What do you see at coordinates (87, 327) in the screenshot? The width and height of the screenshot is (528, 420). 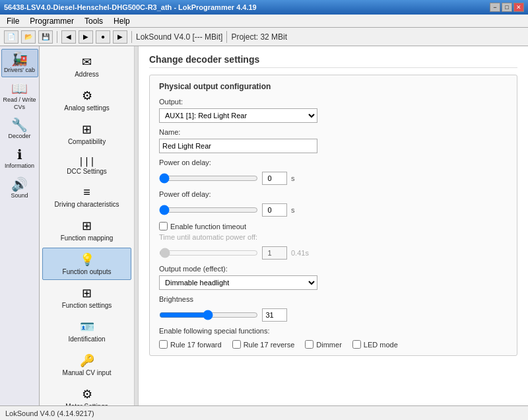 I see `identification-icon: 🪪` at bounding box center [87, 327].